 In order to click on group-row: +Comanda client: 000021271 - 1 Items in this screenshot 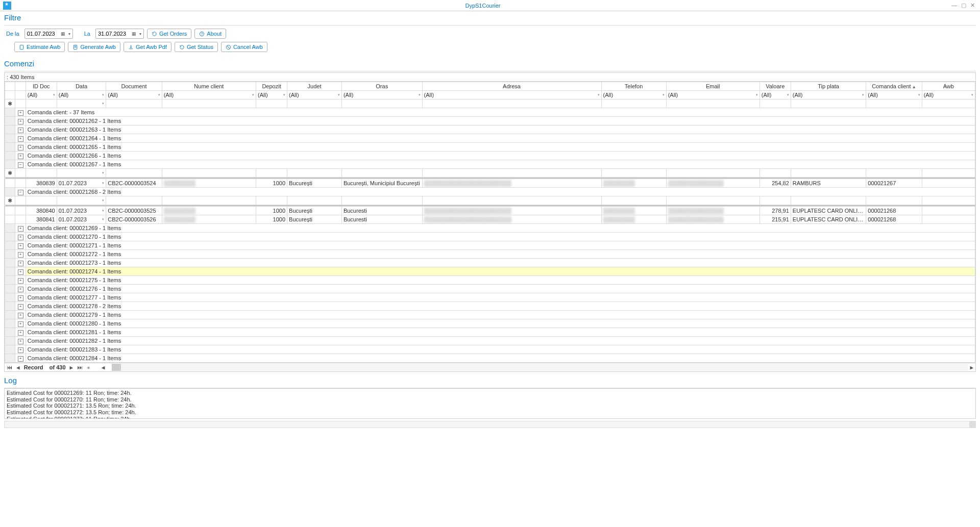, I will do `click(490, 246)`.